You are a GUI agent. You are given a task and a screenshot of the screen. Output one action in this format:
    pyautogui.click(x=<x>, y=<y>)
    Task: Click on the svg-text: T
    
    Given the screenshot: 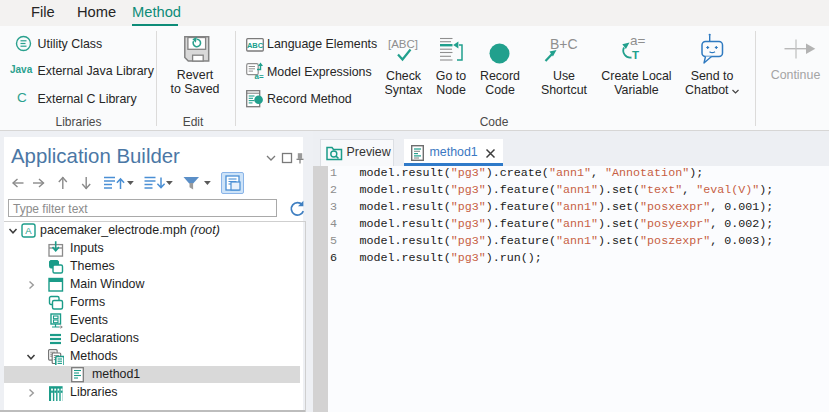 What is the action you would take?
    pyautogui.click(x=636, y=55)
    